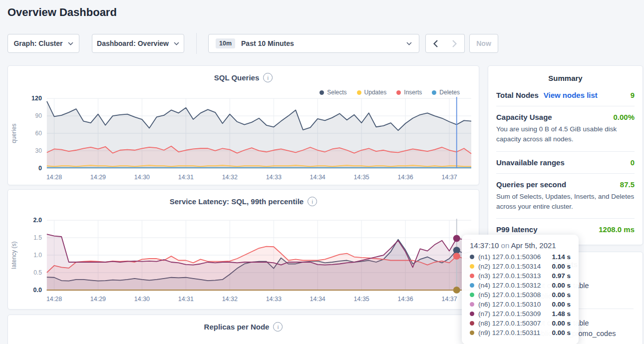  I want to click on summary-row-label: Total Nodes, so click(517, 95).